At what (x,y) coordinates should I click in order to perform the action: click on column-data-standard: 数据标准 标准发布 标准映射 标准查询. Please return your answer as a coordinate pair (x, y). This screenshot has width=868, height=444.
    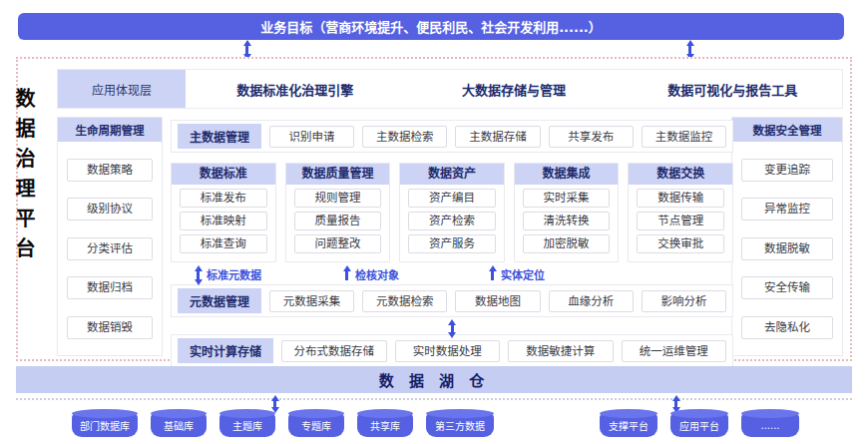
    Looking at the image, I should click on (223, 213).